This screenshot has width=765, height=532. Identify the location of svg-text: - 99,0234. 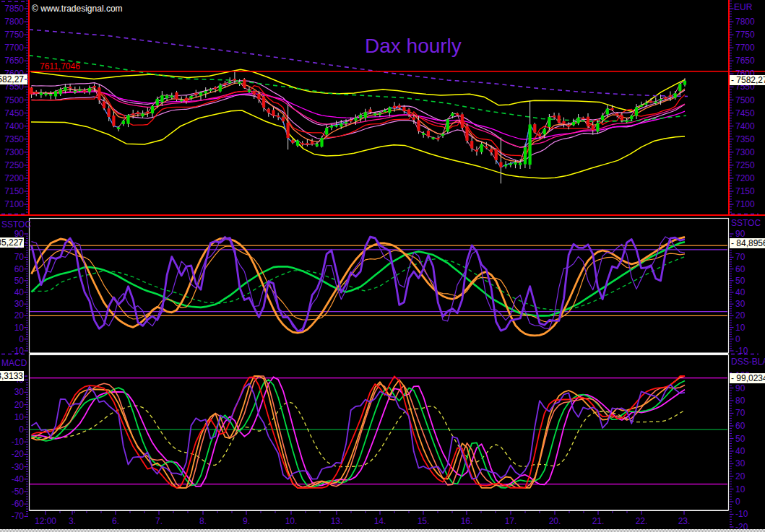
(748, 378).